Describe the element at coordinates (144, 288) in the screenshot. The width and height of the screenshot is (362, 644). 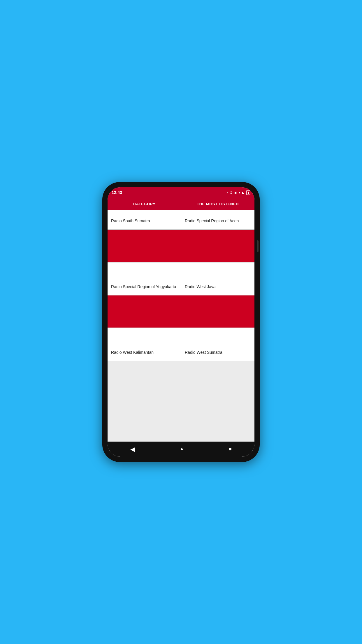
I see `card-label: Radio Special Region of Yogyakarta` at that location.